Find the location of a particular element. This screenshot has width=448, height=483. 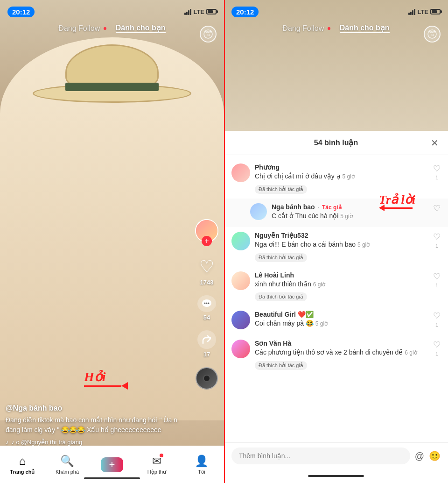

home-indicator is located at coordinates (112, 478).